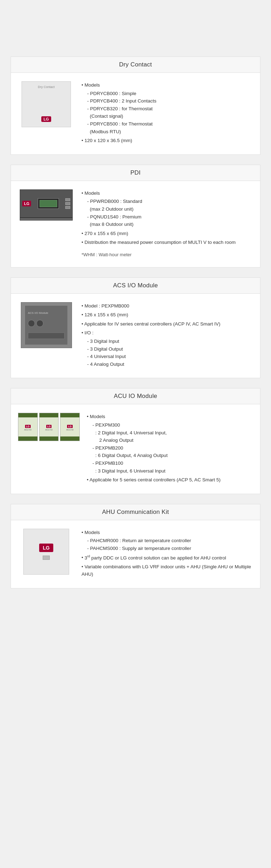 This screenshot has width=271, height=868. I want to click on acu-model-3: PEXPMB100, so click(173, 463).